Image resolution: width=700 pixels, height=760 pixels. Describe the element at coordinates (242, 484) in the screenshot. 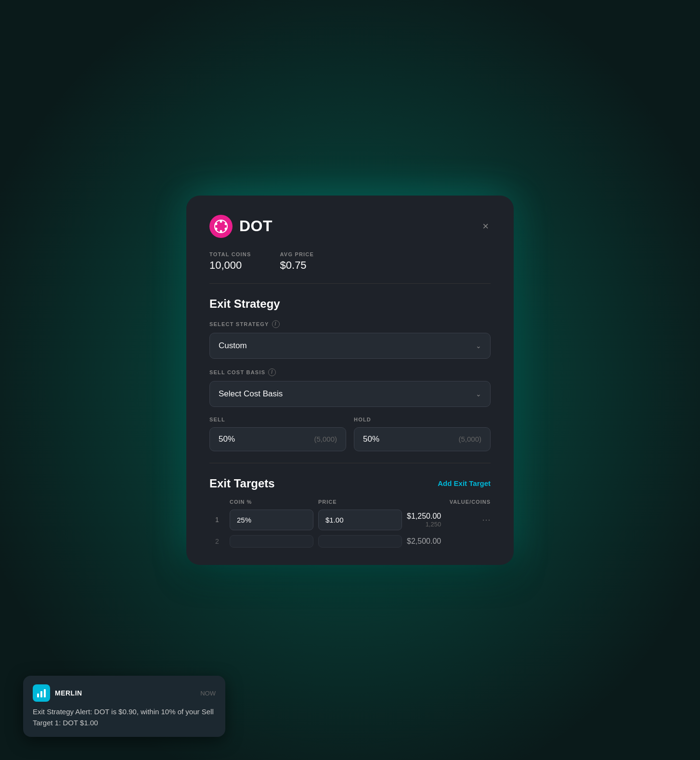

I see `exit-targets-title: Exit Targets` at that location.